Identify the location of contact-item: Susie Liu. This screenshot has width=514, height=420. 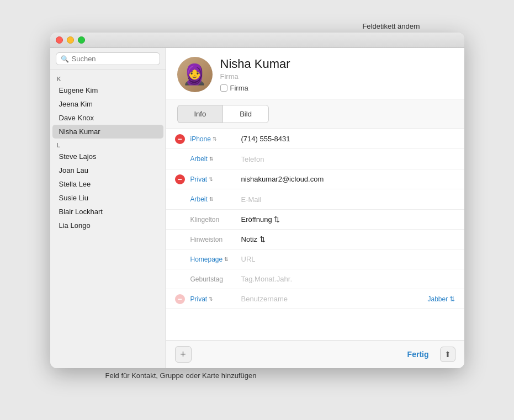
(108, 198).